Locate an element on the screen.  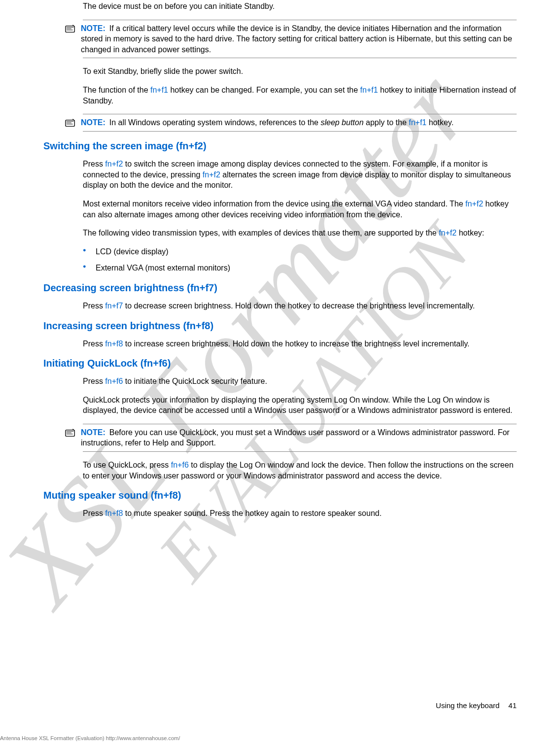
switching-p1: Press fn+f2 to switch the screen image a… is located at coordinates (300, 174).